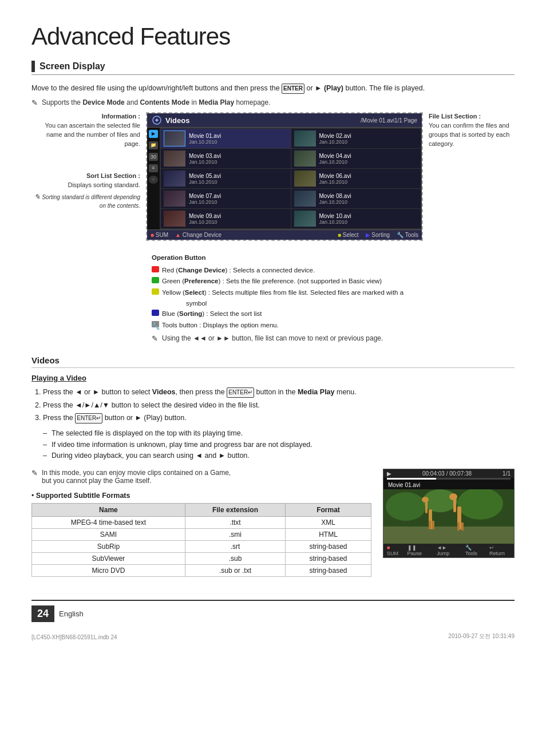 This screenshot has height=756, width=546. What do you see at coordinates (273, 445) in the screenshot?
I see `dash-list: The selected file is displayed on the to…` at bounding box center [273, 445].